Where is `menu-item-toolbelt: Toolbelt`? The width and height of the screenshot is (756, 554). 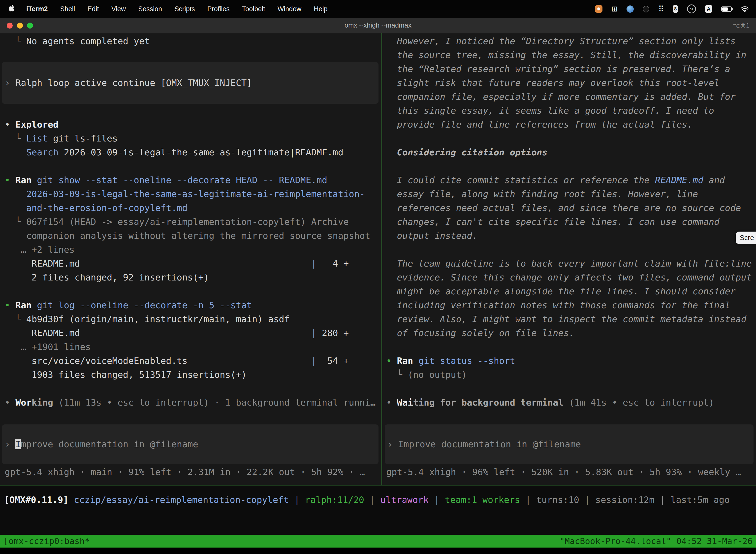
menu-item-toolbelt: Toolbelt is located at coordinates (254, 9).